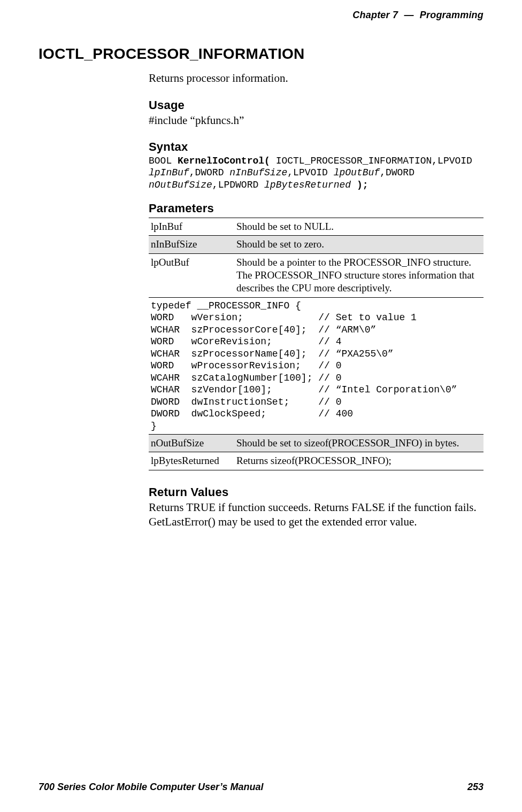 Image resolution: width=522 pixels, height=812 pixels. I want to click on syntax-heading: Syntax, so click(316, 147).